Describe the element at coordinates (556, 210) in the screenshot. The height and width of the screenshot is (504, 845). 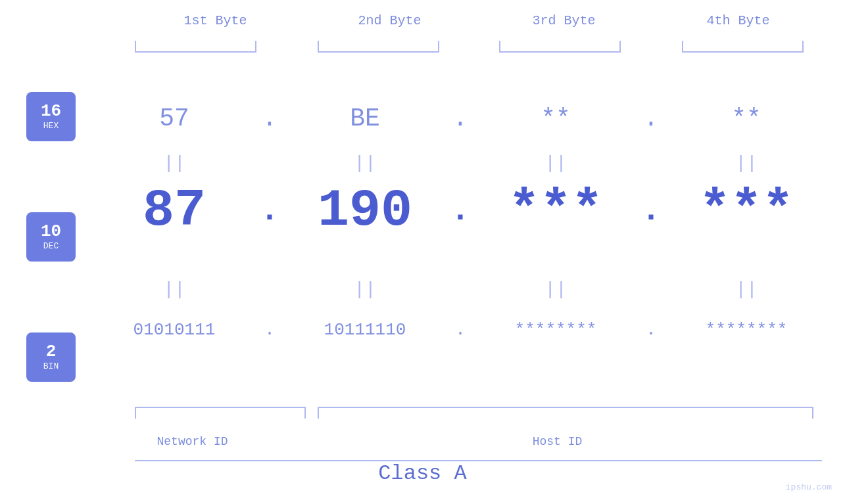
I see `dec-b3-cell: ***` at that location.